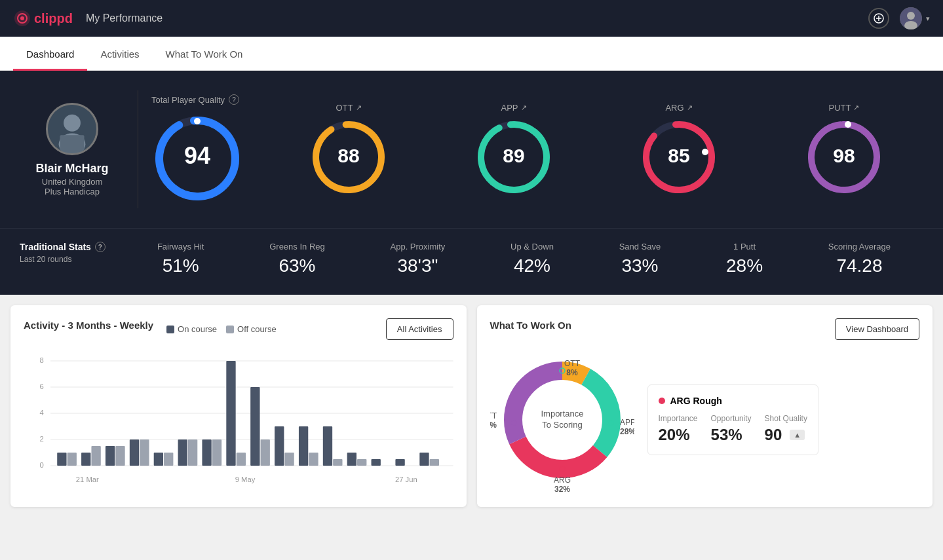 The image size is (943, 560). Describe the element at coordinates (50, 54) in the screenshot. I see `tab-dashboard: Dashboard` at that location.